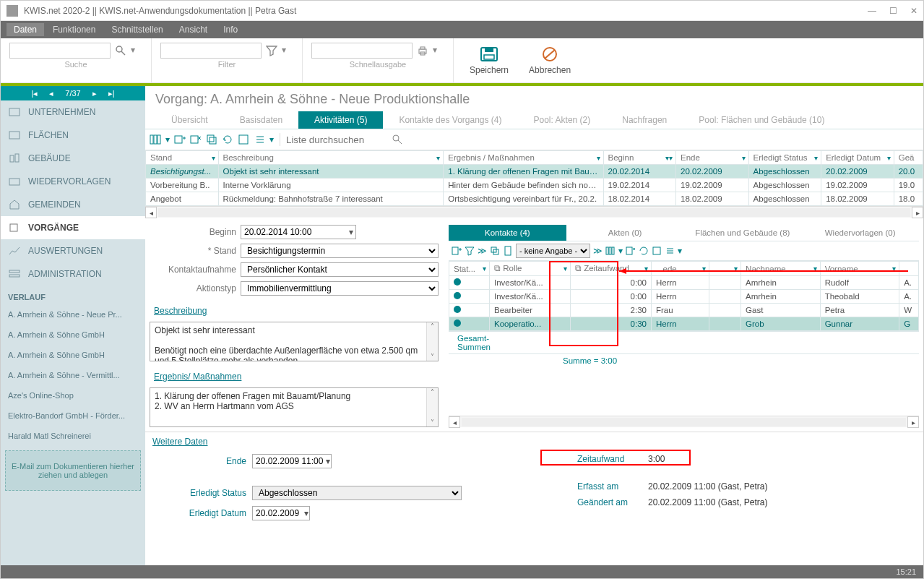  I want to click on kcol-nachname: Nachname▾, so click(781, 269).